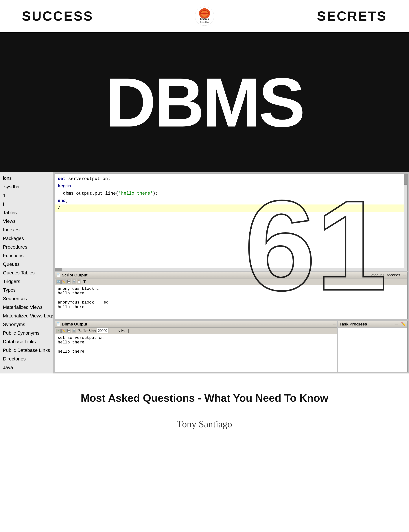 The height and width of the screenshot is (532, 409). I want to click on sidebar-item: Materialized Views Logs, so click(27, 316).